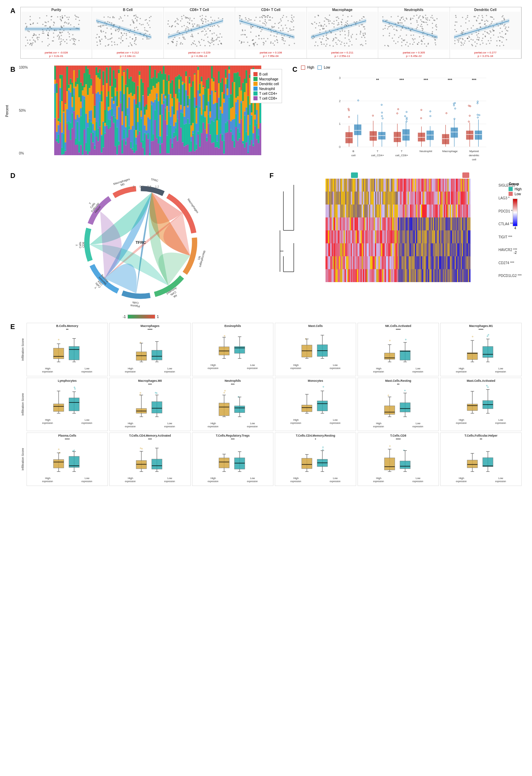 The width and height of the screenshot is (532, 776). What do you see at coordinates (23, 404) in the screenshot?
I see `panel-e-y-label-1: Infiltration Score` at bounding box center [23, 404].